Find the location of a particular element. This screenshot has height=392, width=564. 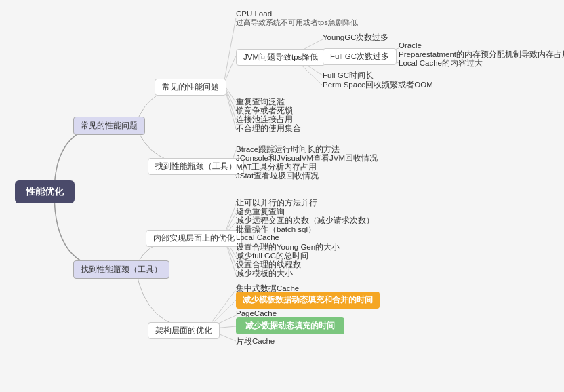

fragment-cache-label: 片段Cache is located at coordinates (255, 341).